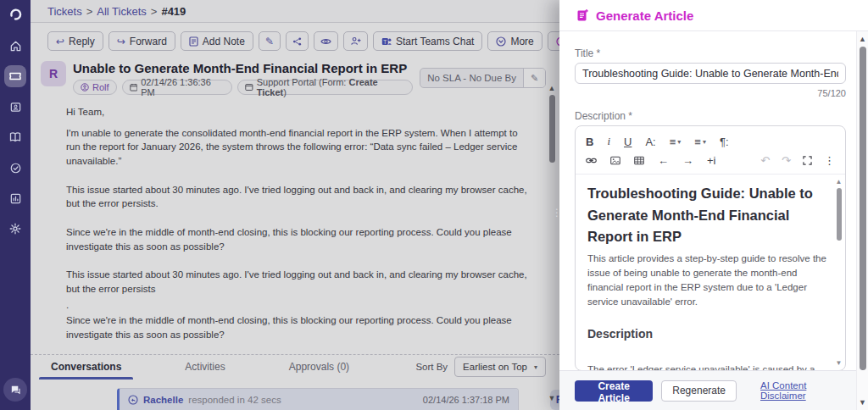 This screenshot has width=868, height=410. What do you see at coordinates (590, 142) in the screenshot?
I see `bold-button: B` at bounding box center [590, 142].